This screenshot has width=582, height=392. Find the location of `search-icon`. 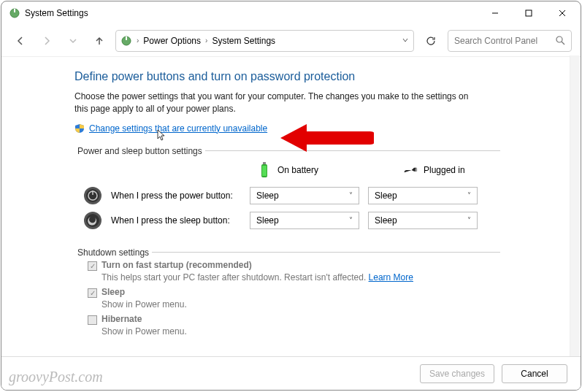

search-icon is located at coordinates (561, 41).